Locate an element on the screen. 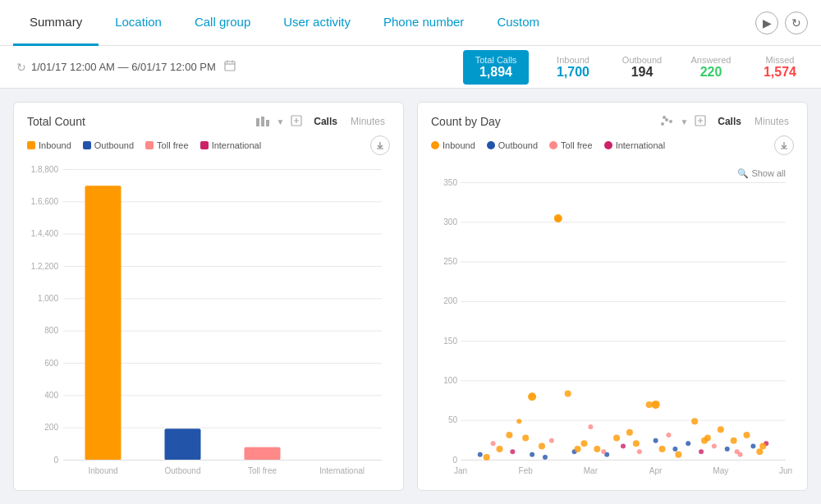  svg-text: 🔍 Show all is located at coordinates (762, 173).